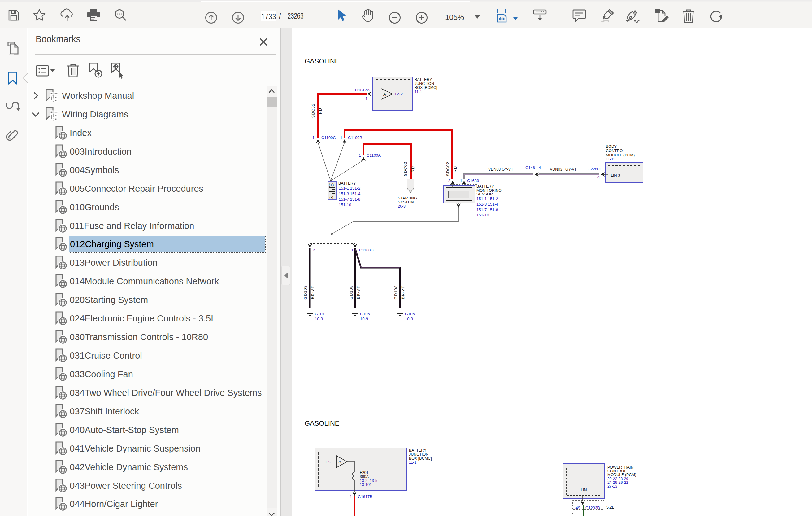  Describe the element at coordinates (320, 314) in the screenshot. I see `svg-text: G107` at that location.